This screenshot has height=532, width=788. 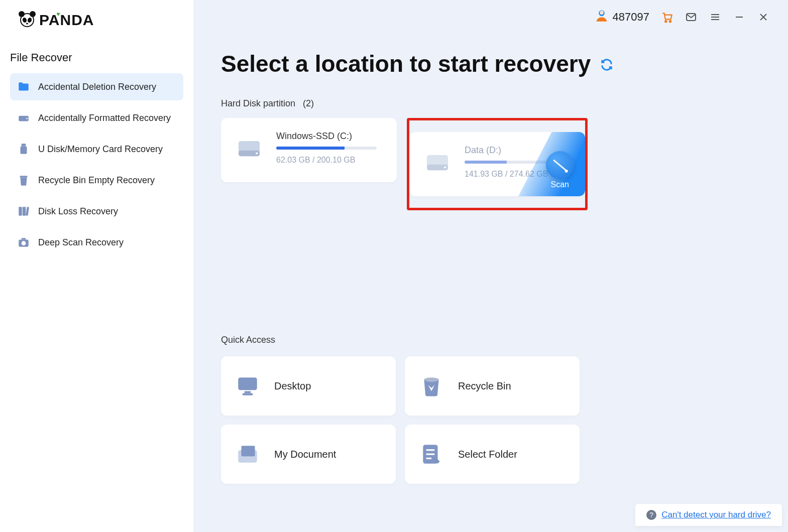 What do you see at coordinates (491, 164) in the screenshot?
I see `partition-cards: Windows-SSD (C:) 62.03 GB / 200.10 GB Da…` at bounding box center [491, 164].